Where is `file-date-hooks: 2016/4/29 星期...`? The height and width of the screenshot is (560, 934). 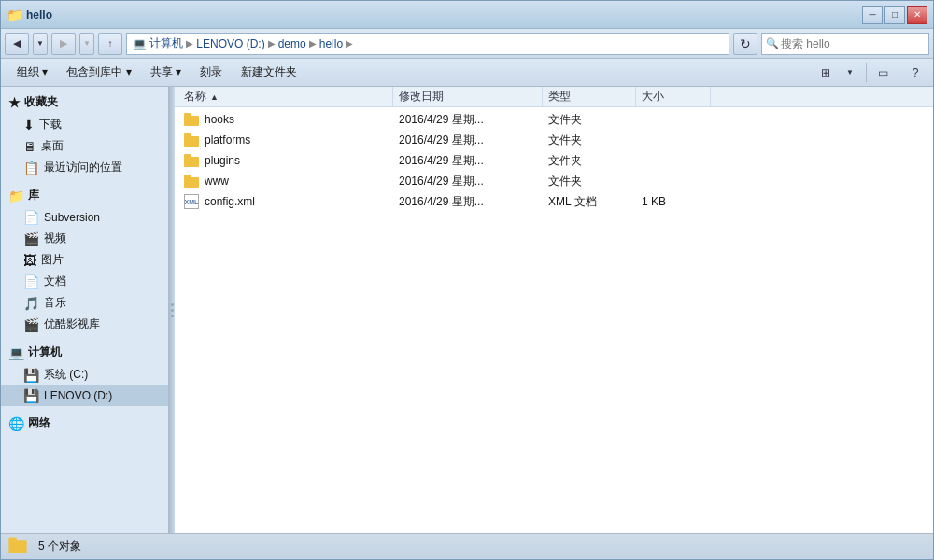
file-date-hooks: 2016/4/29 星期... is located at coordinates (468, 119).